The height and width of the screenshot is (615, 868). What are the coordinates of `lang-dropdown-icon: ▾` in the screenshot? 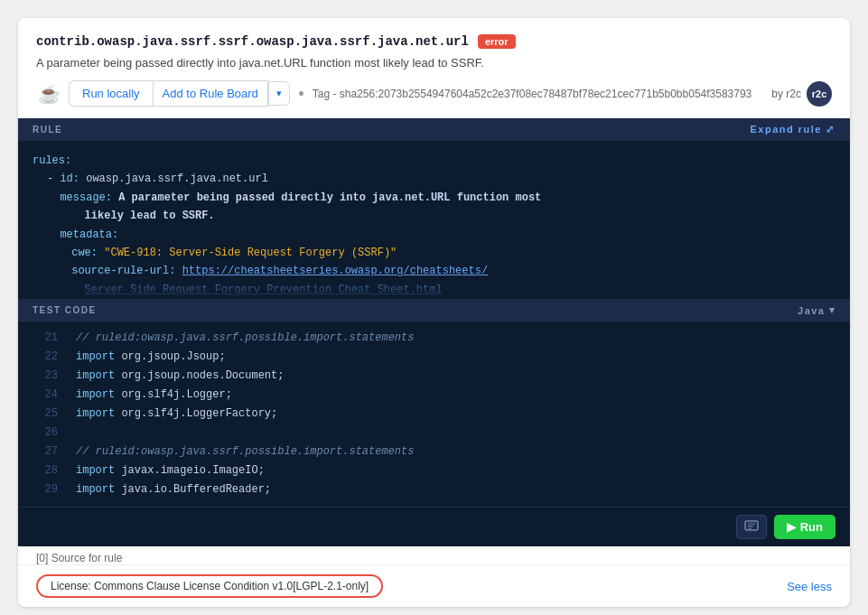 It's located at (833, 311).